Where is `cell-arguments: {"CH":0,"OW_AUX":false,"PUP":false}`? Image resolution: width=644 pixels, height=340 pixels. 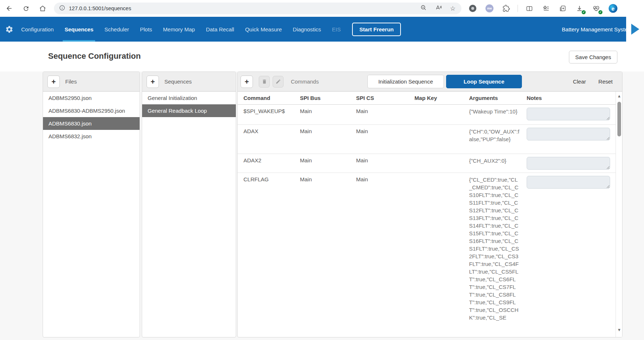
cell-arguments: {"CH":0,"OW_AUX":false,"PUP":false} is located at coordinates (495, 134).